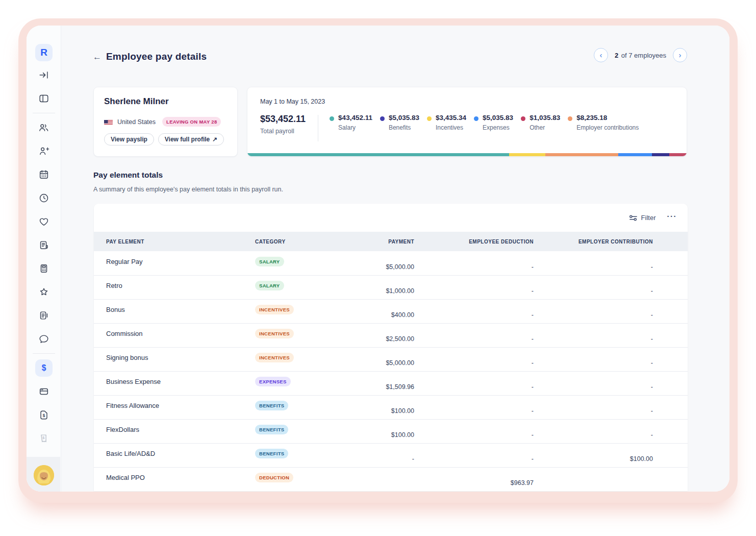 The width and height of the screenshot is (756, 536). I want to click on sidebar-item-chat-icon, so click(44, 339).